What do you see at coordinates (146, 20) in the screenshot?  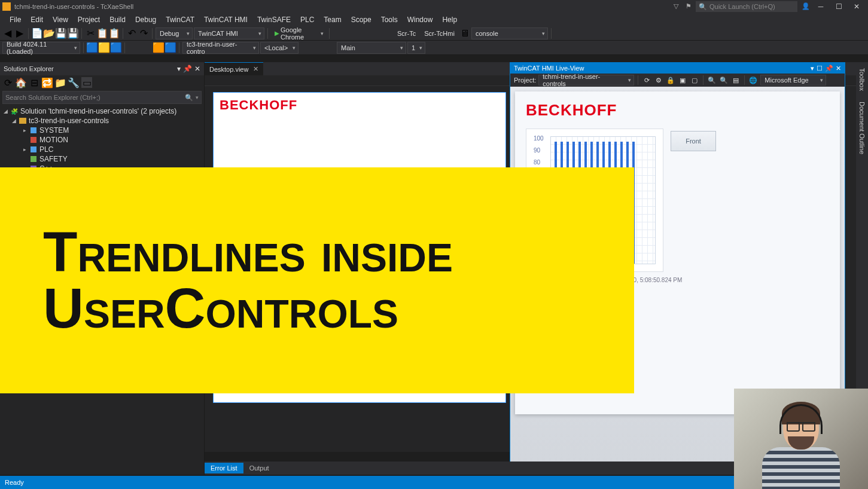 I see `menu-debug: Debug` at bounding box center [146, 20].